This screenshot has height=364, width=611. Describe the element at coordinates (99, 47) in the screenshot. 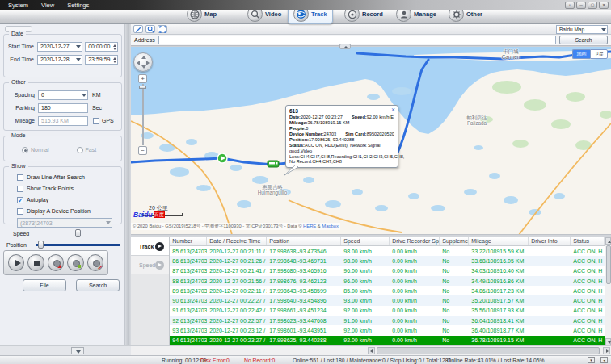

I see `start-time-value: 00:00:00` at that location.